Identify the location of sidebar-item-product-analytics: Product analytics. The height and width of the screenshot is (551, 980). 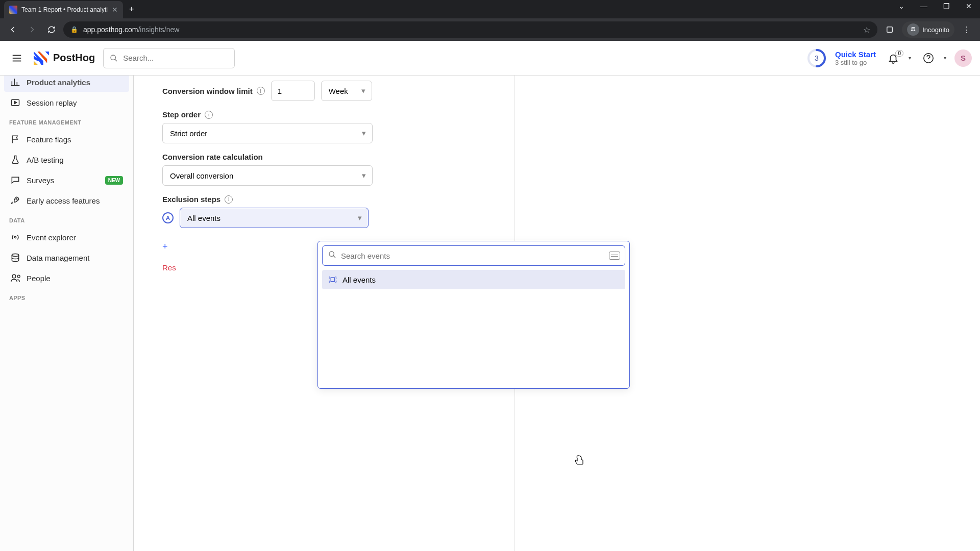
(66, 84).